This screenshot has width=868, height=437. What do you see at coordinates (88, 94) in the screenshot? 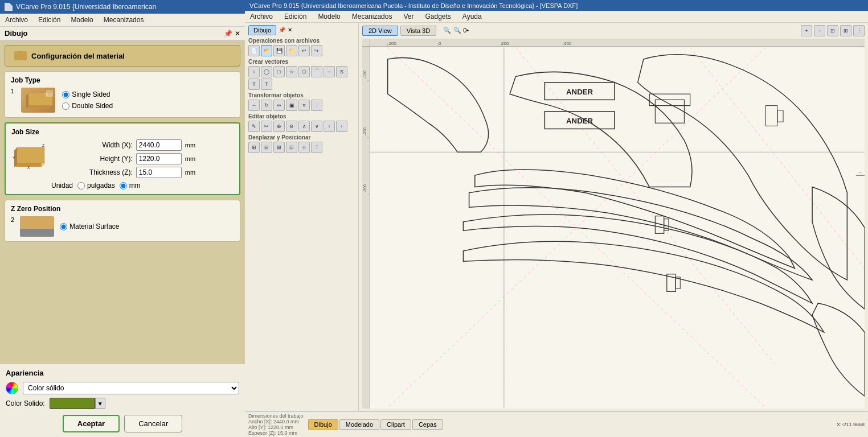
I see `single-sided-option: Single Sided` at bounding box center [88, 94].